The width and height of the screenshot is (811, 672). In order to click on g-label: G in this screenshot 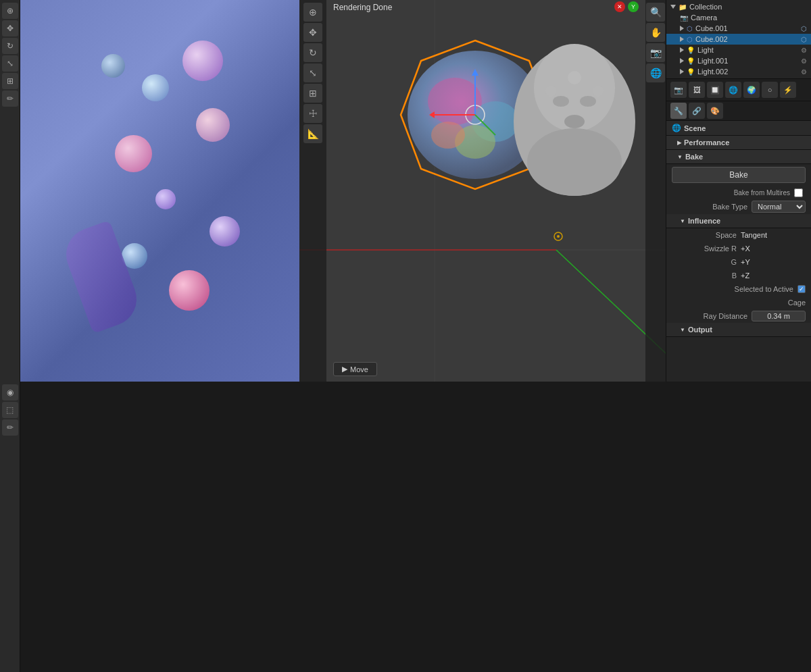, I will do `click(706, 262)`.